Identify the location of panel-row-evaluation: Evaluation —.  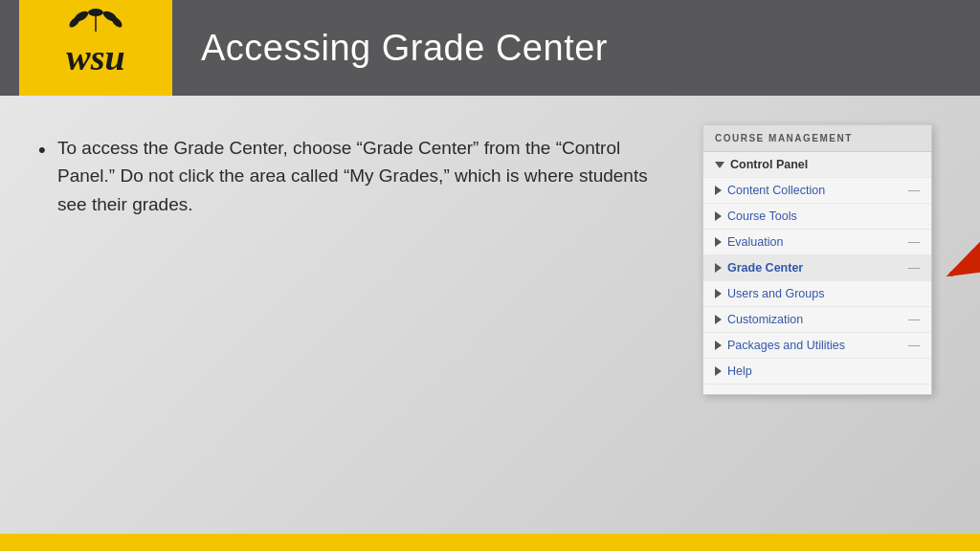
(817, 243).